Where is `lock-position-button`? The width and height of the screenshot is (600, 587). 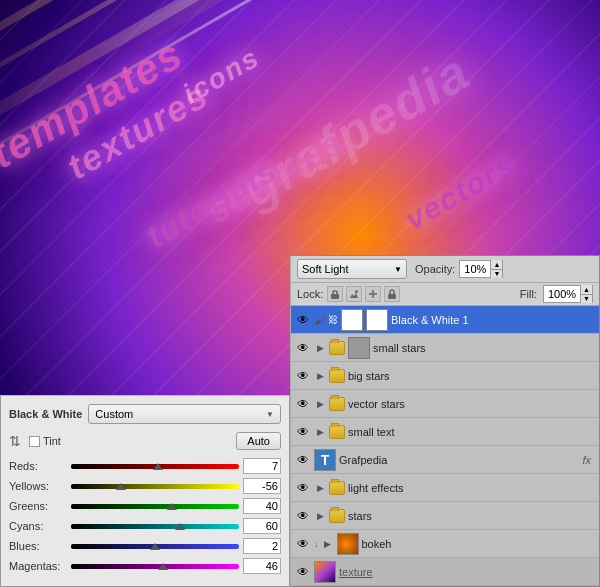
lock-position-button is located at coordinates (373, 294).